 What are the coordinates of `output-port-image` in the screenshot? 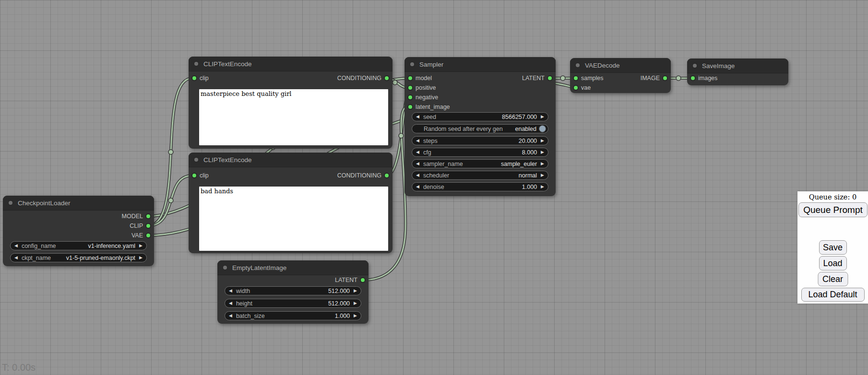 It's located at (665, 78).